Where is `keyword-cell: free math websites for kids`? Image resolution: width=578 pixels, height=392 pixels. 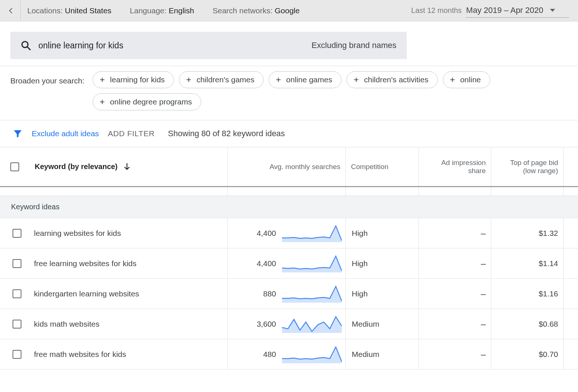 keyword-cell: free math websites for kids is located at coordinates (80, 354).